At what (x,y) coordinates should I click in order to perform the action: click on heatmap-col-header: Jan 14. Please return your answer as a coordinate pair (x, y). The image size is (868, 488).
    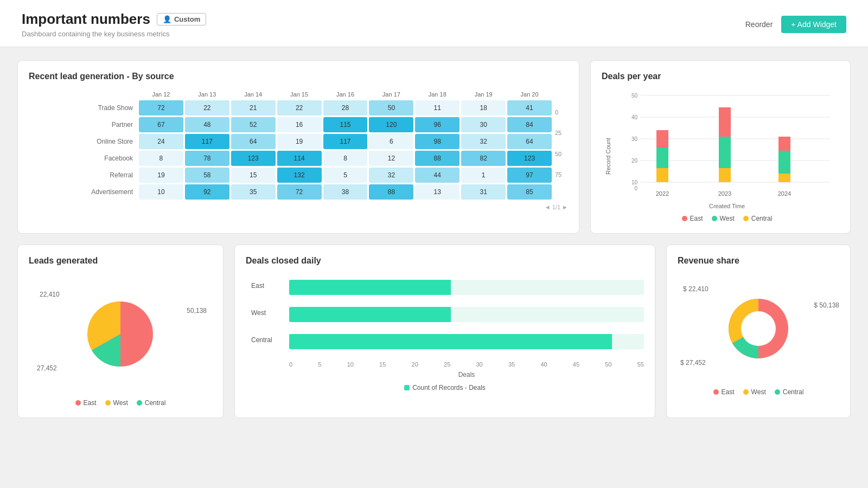
    Looking at the image, I should click on (253, 94).